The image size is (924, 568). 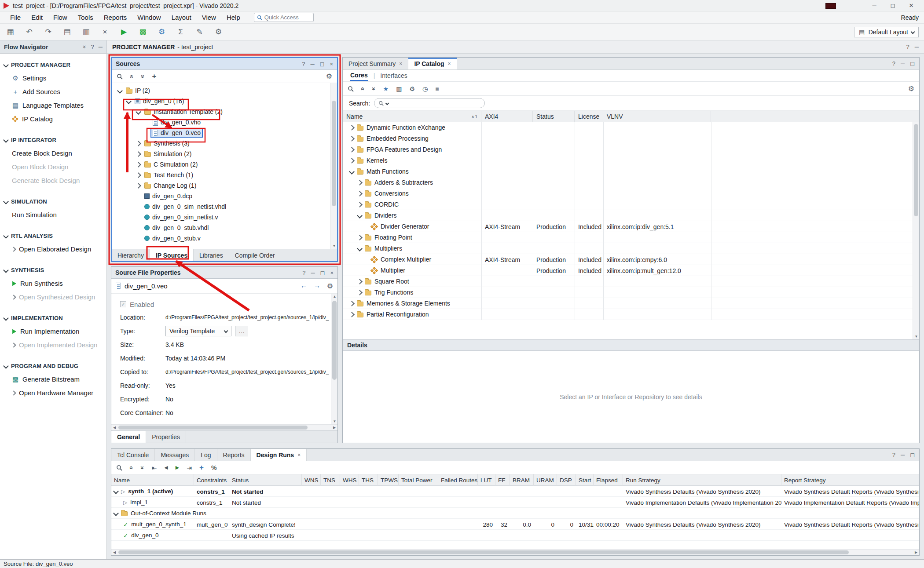 I want to click on first-run-icon: ⇤, so click(x=154, y=468).